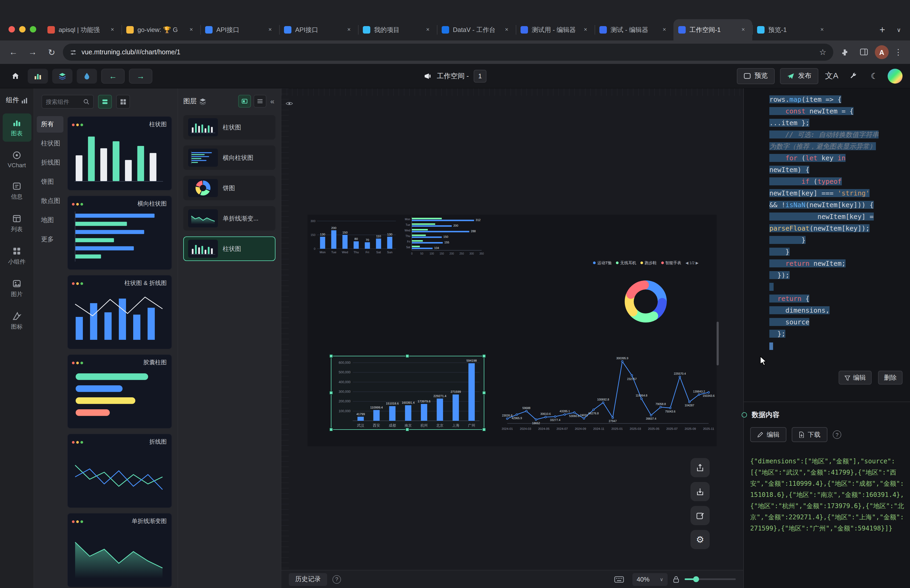  What do you see at coordinates (648, 263) in the screenshot?
I see `legend-item: 跑步鞋` at bounding box center [648, 263].